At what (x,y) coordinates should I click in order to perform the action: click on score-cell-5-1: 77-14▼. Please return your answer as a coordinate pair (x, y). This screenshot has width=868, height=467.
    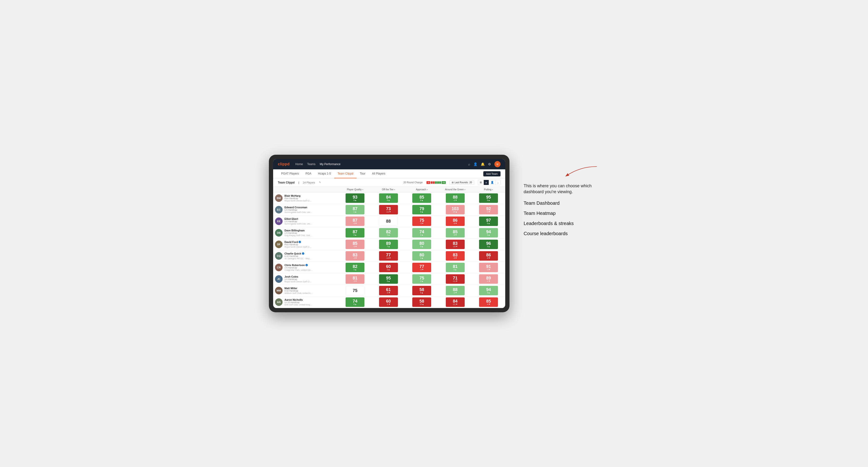
    Looking at the image, I should click on (388, 256).